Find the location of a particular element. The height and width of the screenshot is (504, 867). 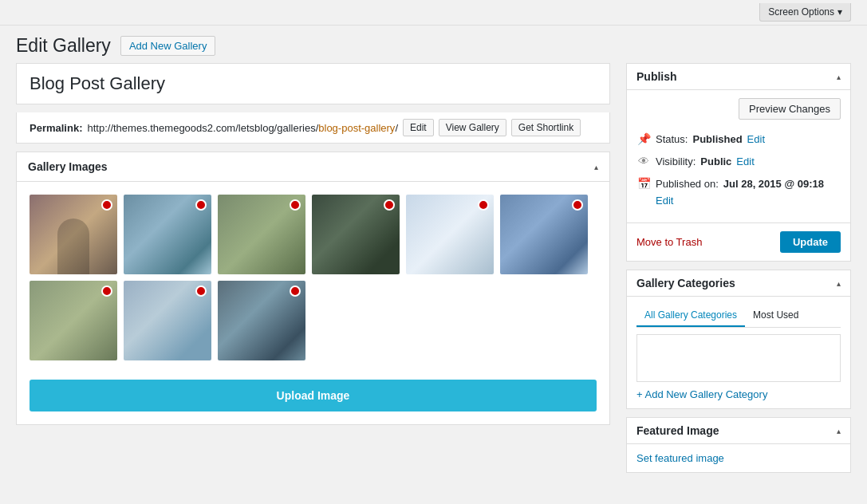

permalink-edit-button: Edit is located at coordinates (418, 128).